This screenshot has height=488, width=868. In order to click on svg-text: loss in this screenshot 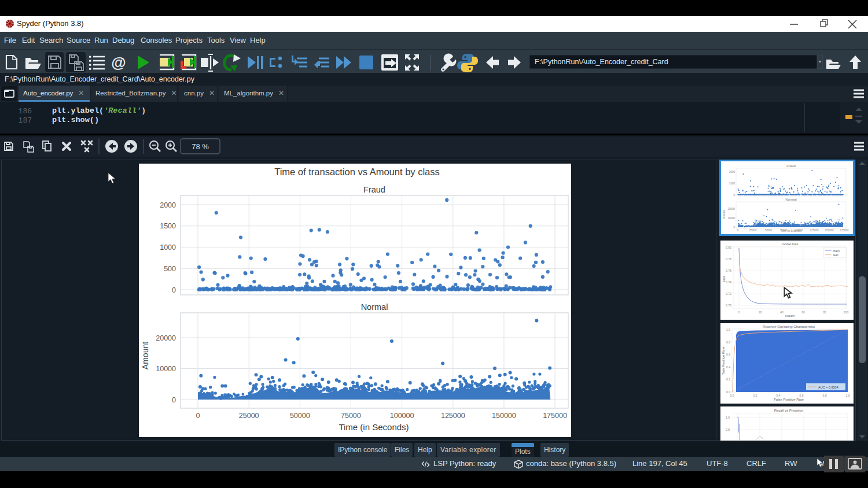, I will do `click(724, 279)`.